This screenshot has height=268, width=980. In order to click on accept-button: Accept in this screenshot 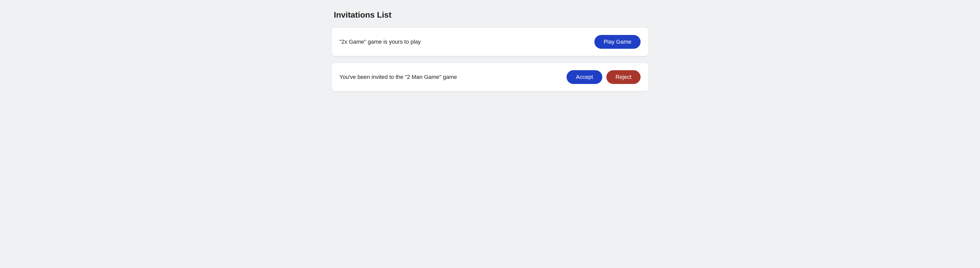, I will do `click(584, 77)`.